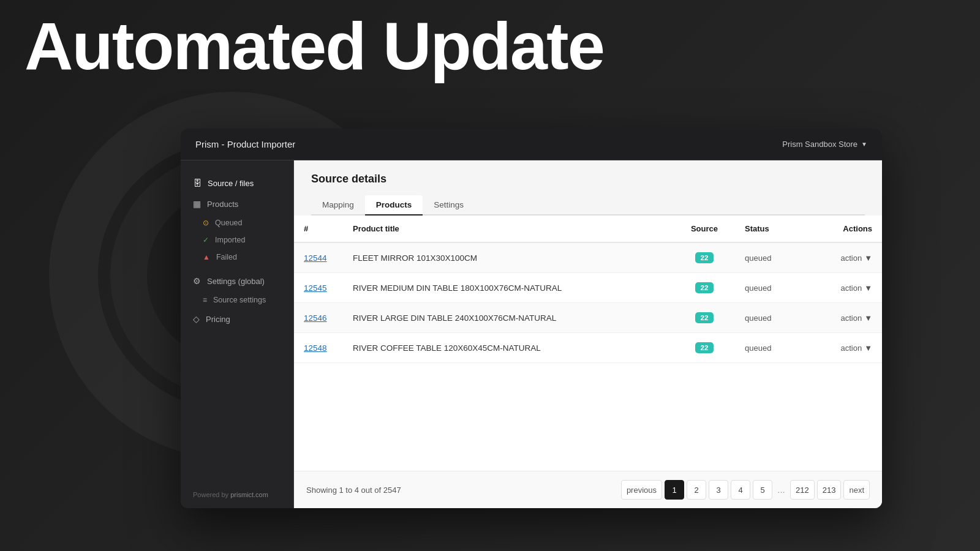 The image size is (980, 551). What do you see at coordinates (845, 288) in the screenshot?
I see `cell-action-1: action ▼` at bounding box center [845, 288].